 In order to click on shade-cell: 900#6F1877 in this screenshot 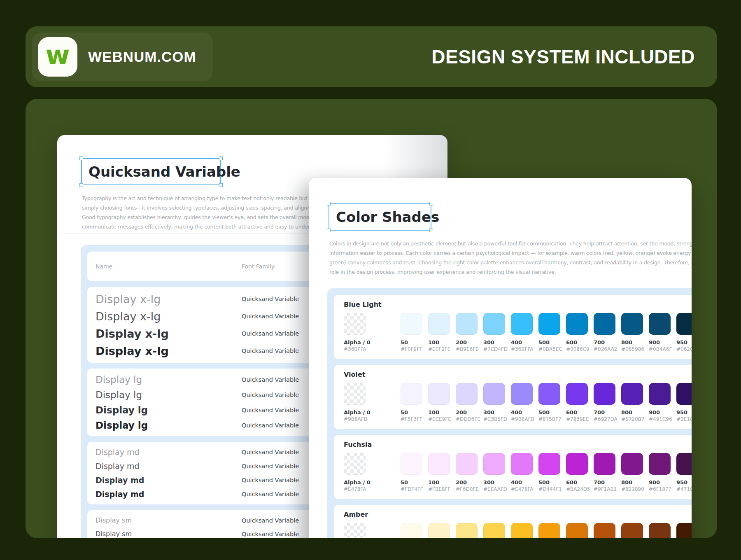, I will do `click(659, 473)`.